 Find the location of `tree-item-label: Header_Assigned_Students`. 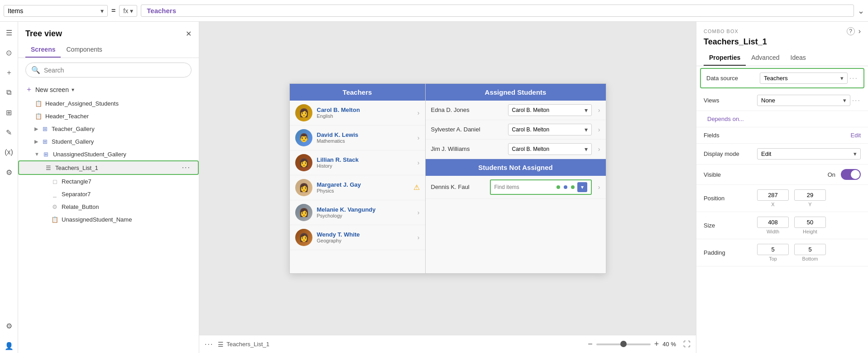

tree-item-label: Header_Assigned_Students is located at coordinates (119, 103).